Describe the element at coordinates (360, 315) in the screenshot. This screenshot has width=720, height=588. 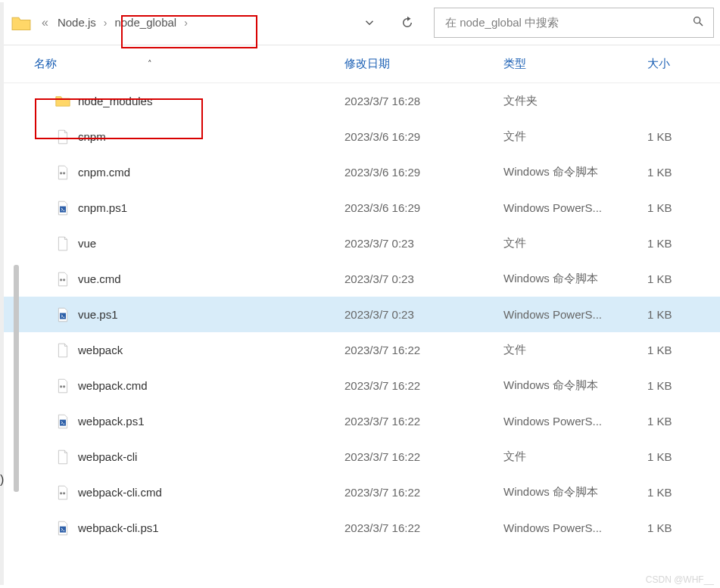
I see `table-row: vue.ps12023/3/7 0:23Windows PowerS...1 K…` at that location.